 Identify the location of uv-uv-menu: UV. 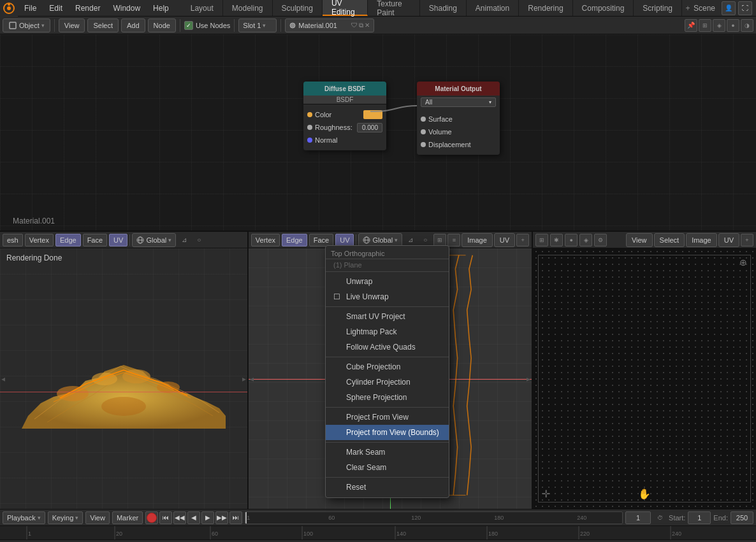
(505, 240).